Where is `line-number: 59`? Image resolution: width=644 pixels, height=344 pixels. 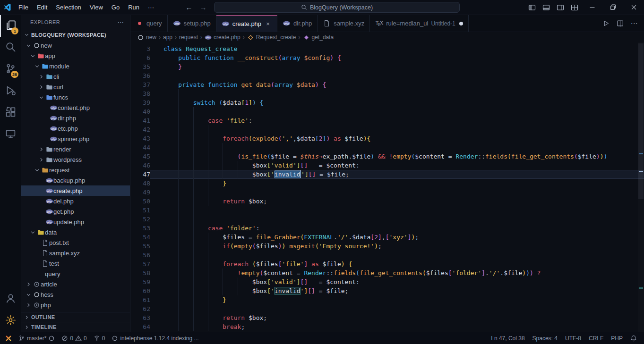
line-number: 59 is located at coordinates (140, 282).